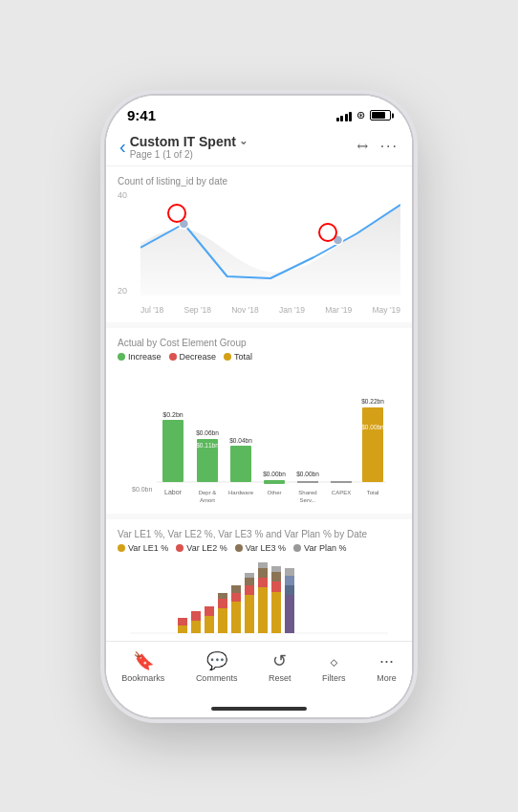 The image size is (518, 812). What do you see at coordinates (189, 155) in the screenshot?
I see `page-indicator: Page 1 (1 of 2)` at bounding box center [189, 155].